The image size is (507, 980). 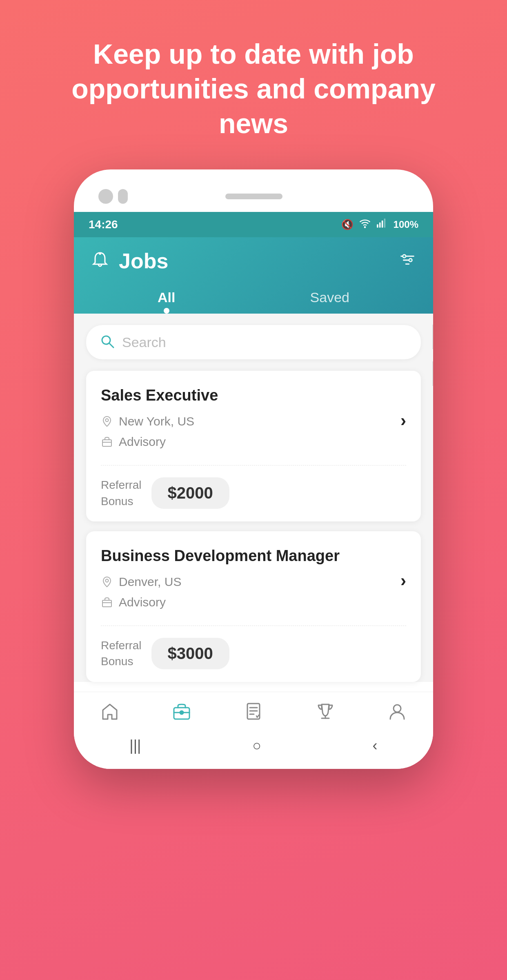 What do you see at coordinates (257, 746) in the screenshot?
I see `android-home-icon: ○` at bounding box center [257, 746].